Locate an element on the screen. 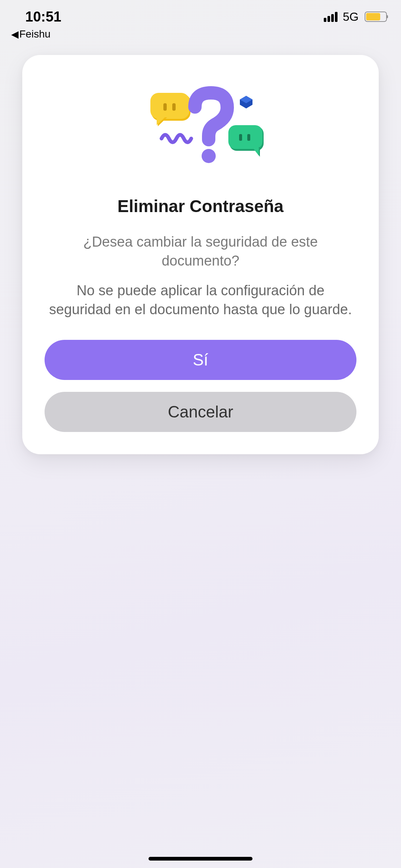 This screenshot has width=401, height=868. network-type: 5G is located at coordinates (351, 17).